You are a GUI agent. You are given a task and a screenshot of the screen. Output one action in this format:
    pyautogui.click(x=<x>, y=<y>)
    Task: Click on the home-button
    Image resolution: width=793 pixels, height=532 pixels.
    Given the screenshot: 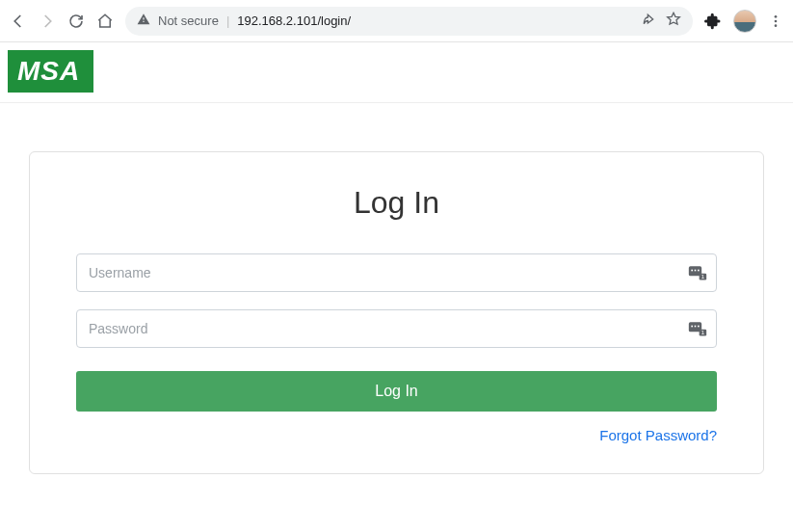 What is the action you would take?
    pyautogui.click(x=105, y=21)
    